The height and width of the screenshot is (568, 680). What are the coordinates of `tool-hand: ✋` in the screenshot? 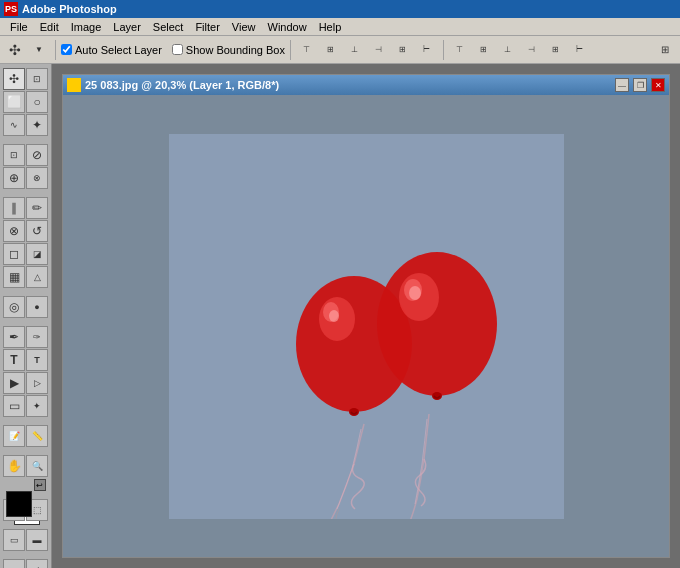 It's located at (14, 466).